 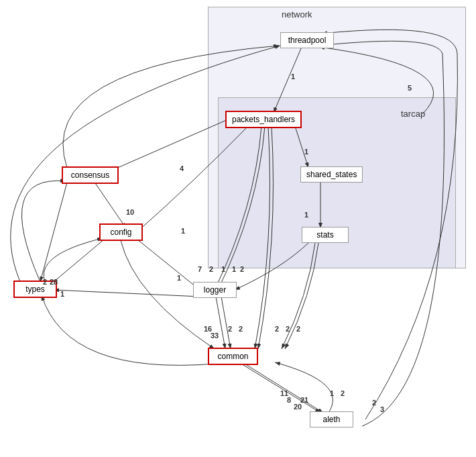 What do you see at coordinates (306, 152) in the screenshot?
I see `edge-label-1b: 1` at bounding box center [306, 152].